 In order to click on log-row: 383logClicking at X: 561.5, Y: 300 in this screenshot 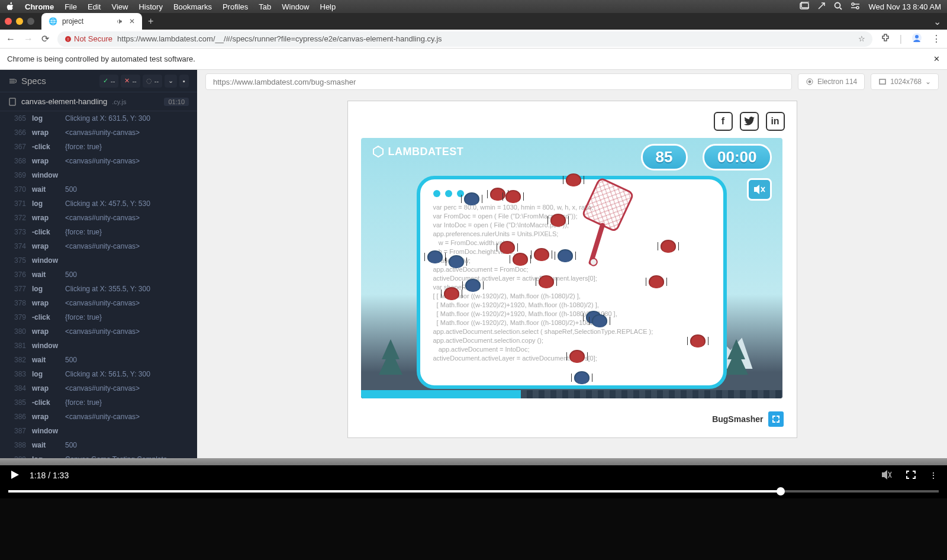, I will do `click(98, 374)`.